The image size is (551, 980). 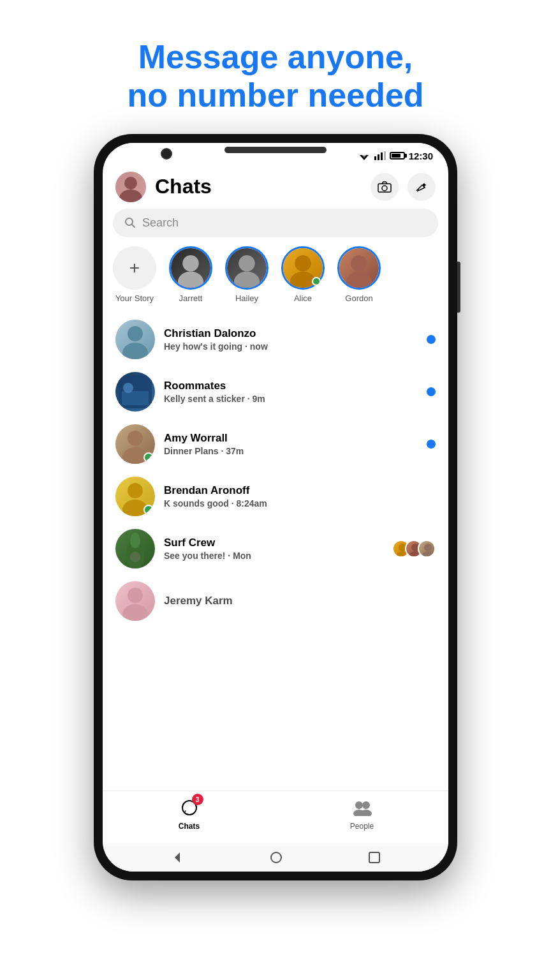 I want to click on unread-dot-roommates, so click(x=431, y=392).